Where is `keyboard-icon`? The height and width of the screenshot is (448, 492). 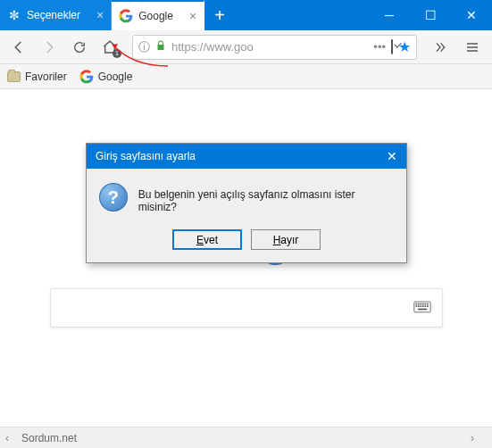 keyboard-icon is located at coordinates (422, 309).